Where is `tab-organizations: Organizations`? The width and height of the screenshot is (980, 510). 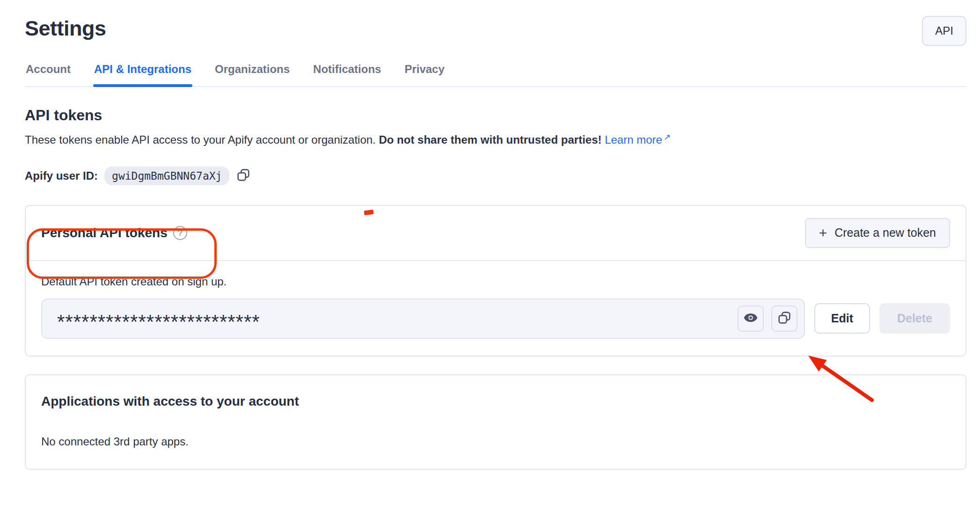 tab-organizations: Organizations is located at coordinates (252, 71).